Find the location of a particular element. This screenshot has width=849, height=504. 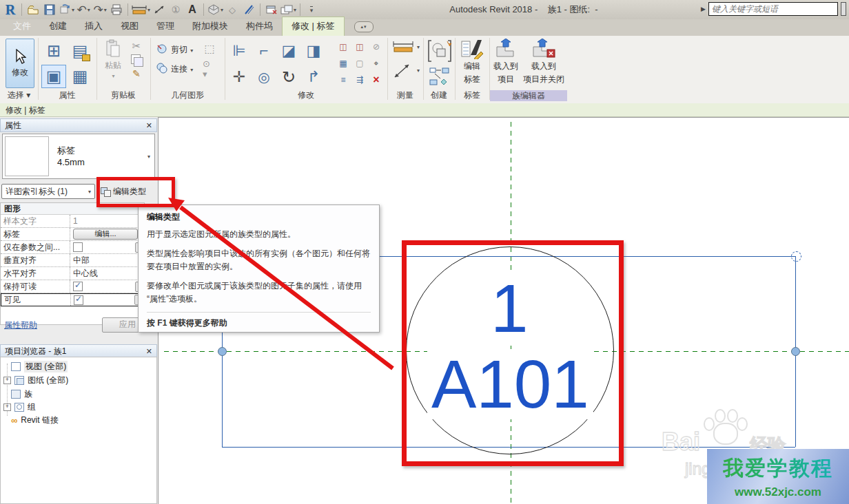

align-small-icon: ≡ is located at coordinates (343, 80).